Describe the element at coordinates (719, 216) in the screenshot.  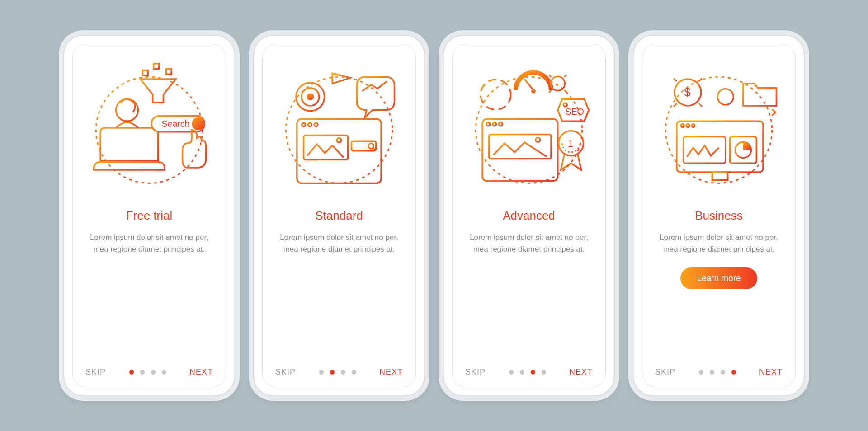
I see `screen: $` at that location.